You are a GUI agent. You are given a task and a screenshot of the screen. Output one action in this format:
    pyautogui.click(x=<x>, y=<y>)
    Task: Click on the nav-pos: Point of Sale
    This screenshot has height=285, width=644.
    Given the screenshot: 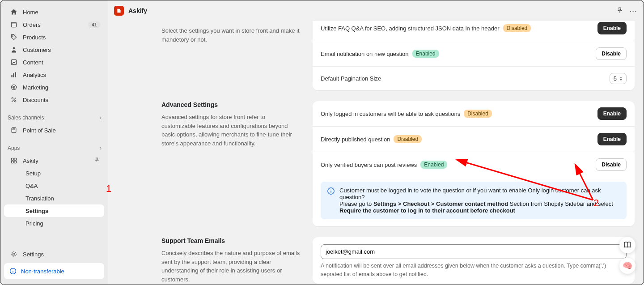 What is the action you would take?
    pyautogui.click(x=54, y=130)
    